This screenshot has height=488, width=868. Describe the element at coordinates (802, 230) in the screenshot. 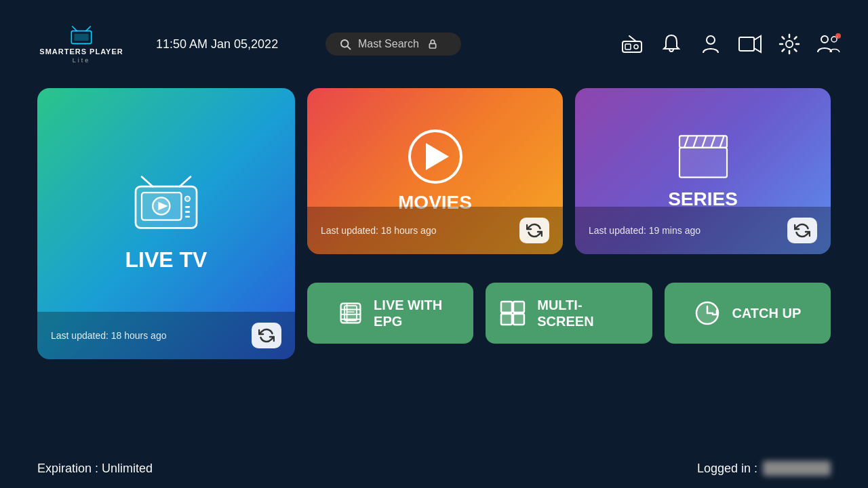

I see `series-refresh-btn` at that location.